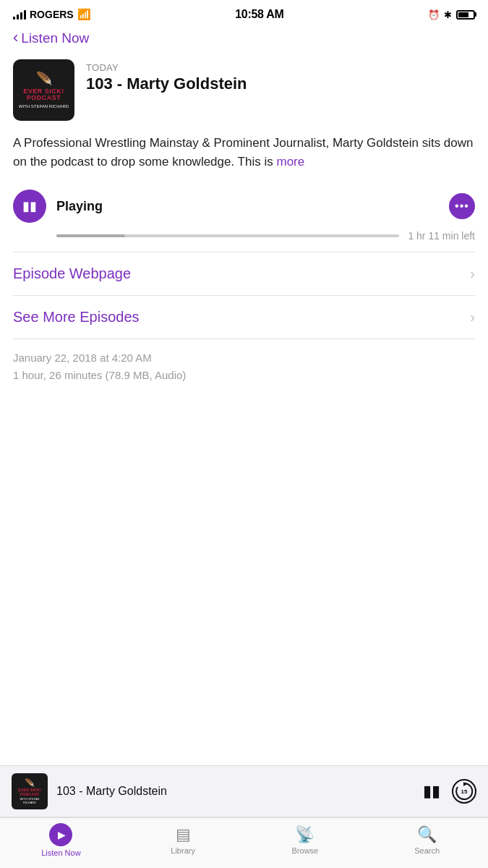  I want to click on playing-label: Playing, so click(80, 207).